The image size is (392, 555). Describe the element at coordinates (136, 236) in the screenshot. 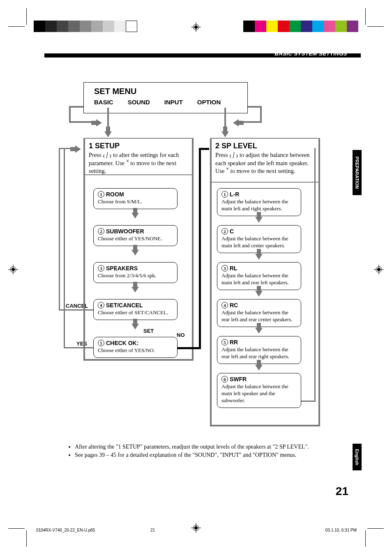

I see `step-subwoofer: 2 SUBWOOFER Choose either of YES/NONE.` at that location.